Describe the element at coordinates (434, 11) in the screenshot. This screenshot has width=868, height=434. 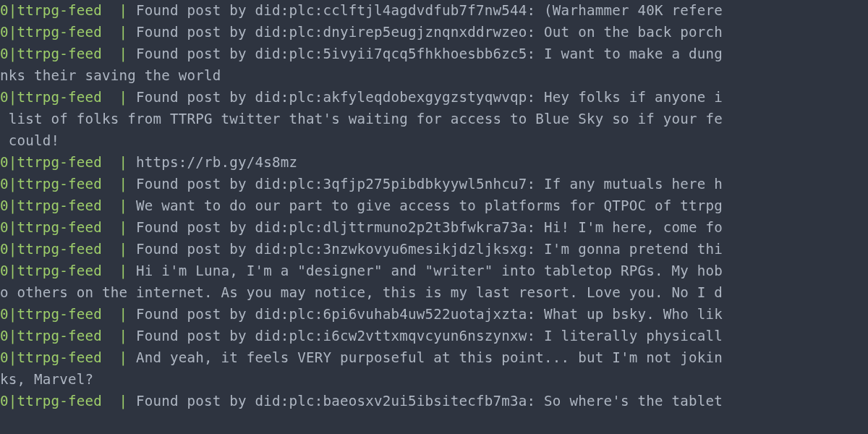
I see `log-line: 0|ttrpg-feed | Found post by did:plc:ccl…` at that location.